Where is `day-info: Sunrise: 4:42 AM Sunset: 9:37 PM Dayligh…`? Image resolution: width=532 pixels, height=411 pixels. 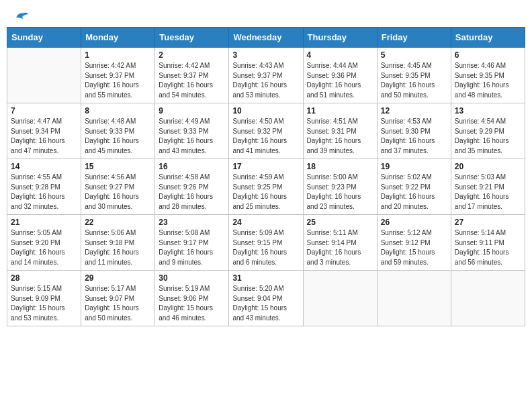 day-info: Sunrise: 4:42 AM Sunset: 9:37 PM Dayligh… is located at coordinates (192, 81).